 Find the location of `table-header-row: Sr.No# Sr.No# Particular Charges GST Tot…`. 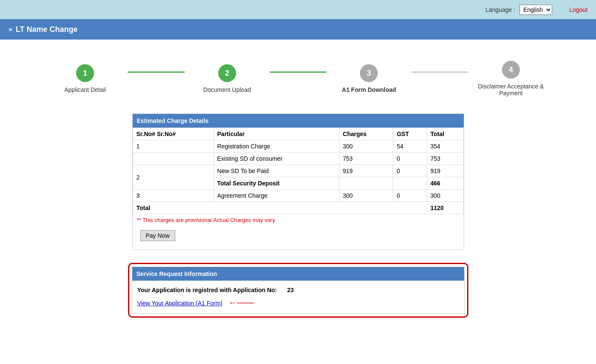

table-header-row: Sr.No# Sr.No# Particular Charges GST Tot… is located at coordinates (298, 134).